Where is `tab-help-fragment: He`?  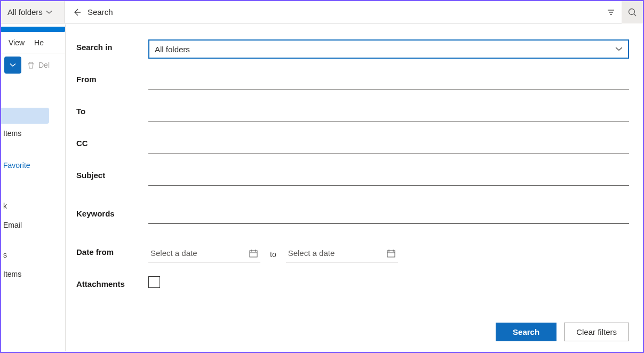 tab-help-fragment: He is located at coordinates (39, 43).